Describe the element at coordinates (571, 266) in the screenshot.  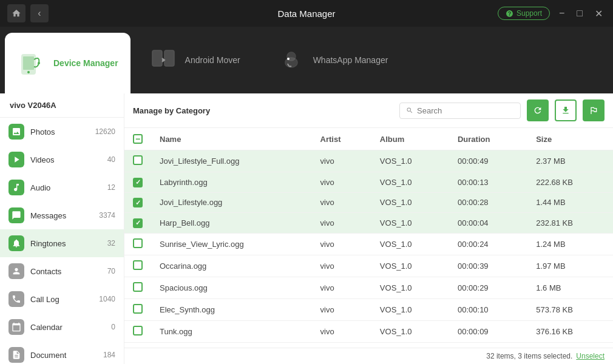
I see `cell-size: 1.97 MB` at that location.